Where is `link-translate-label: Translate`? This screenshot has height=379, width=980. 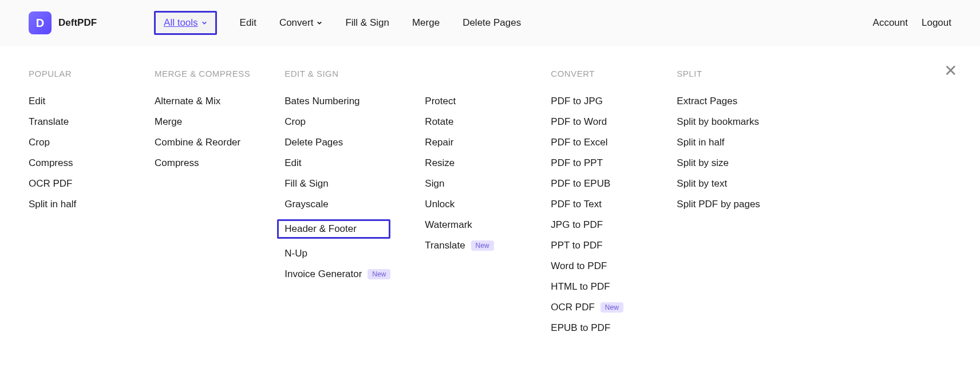 link-translate-label: Translate is located at coordinates (445, 246).